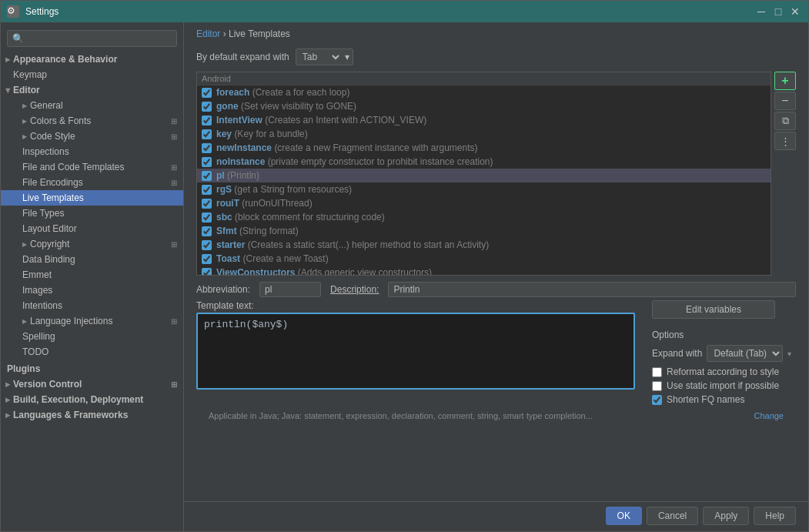 The height and width of the screenshot is (532, 809). I want to click on template-keyword: rouiT, so click(228, 203).